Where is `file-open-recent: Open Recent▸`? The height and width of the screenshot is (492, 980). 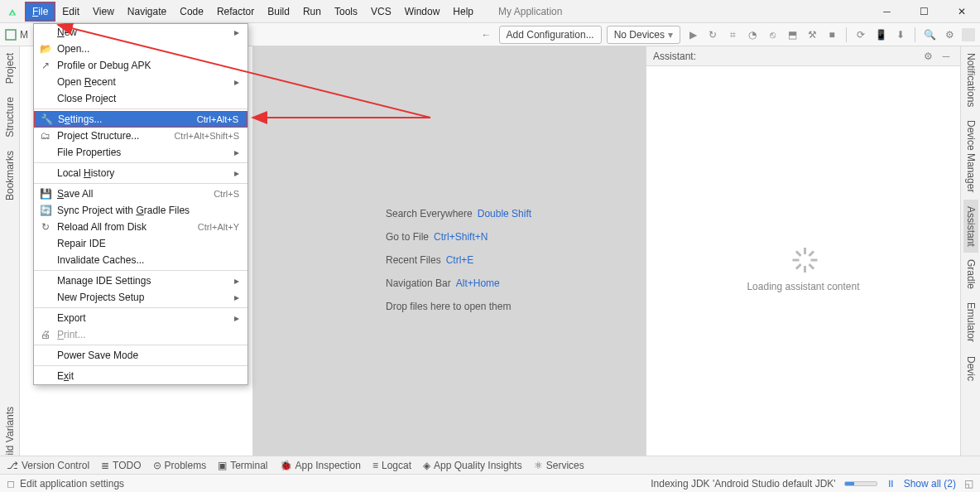
file-open-recent: Open Recent▸ is located at coordinates (141, 82).